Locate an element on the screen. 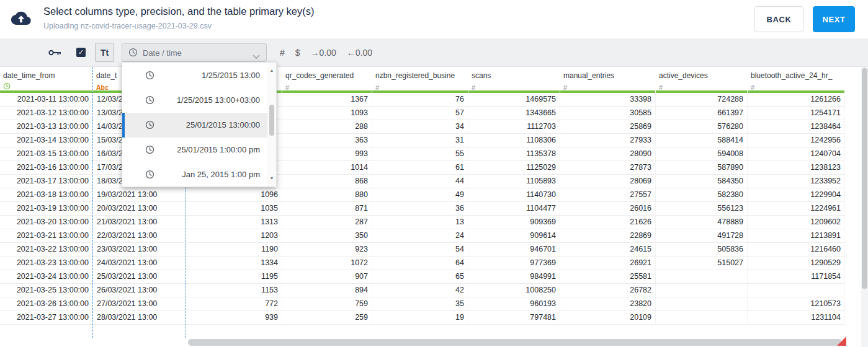  column-header: qr_codes_generated# is located at coordinates (328, 79).